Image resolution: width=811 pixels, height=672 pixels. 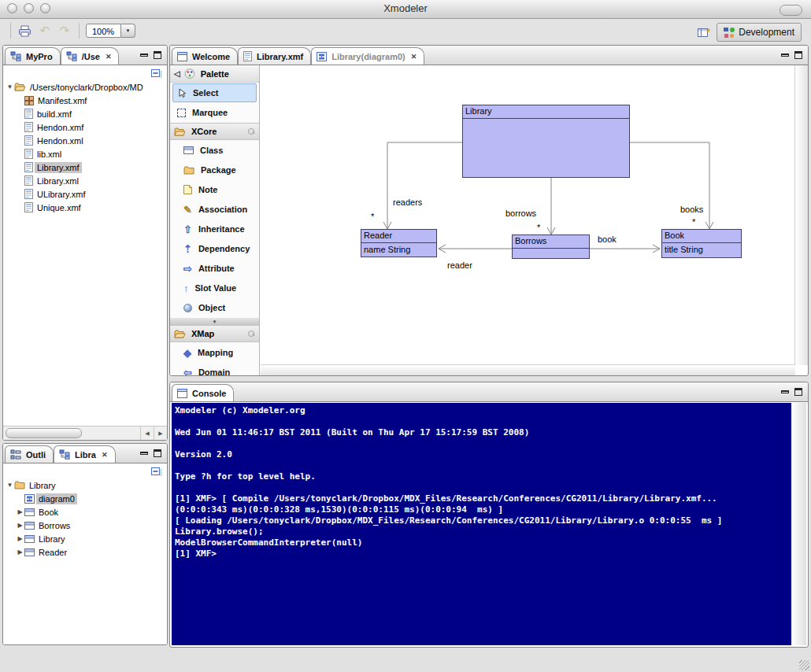 I want to click on tree-item-build-xmf: build.xmf, so click(x=85, y=113).